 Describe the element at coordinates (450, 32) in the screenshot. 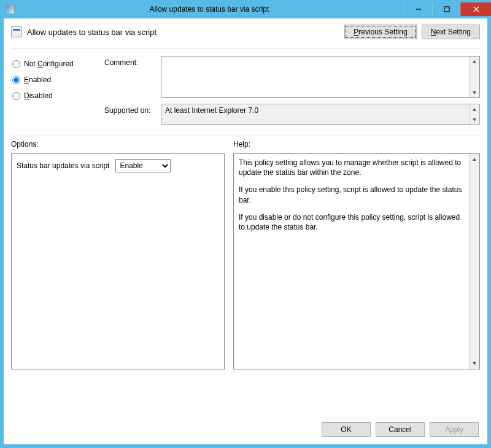

I see `next-setting-button: Next Setting` at that location.